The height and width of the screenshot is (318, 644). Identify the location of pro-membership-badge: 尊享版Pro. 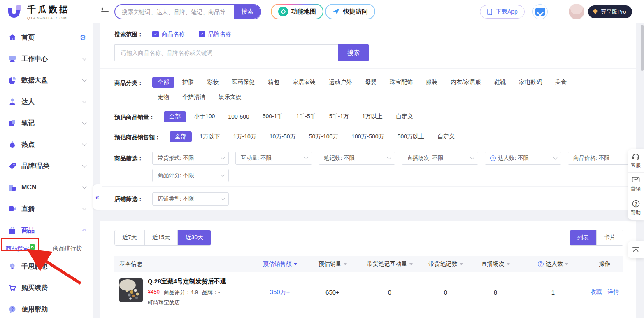
(610, 12).